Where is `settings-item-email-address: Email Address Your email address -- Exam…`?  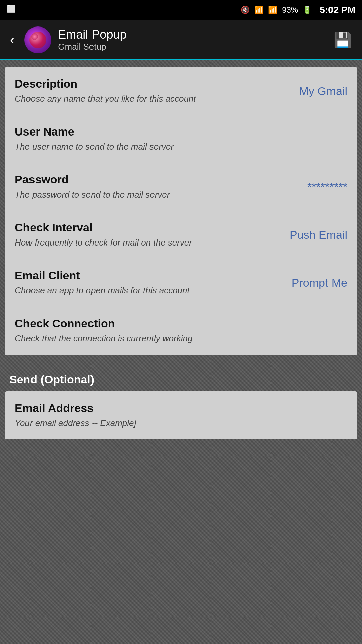
settings-item-email-address: Email Address Your email address -- Exam… is located at coordinates (181, 415).